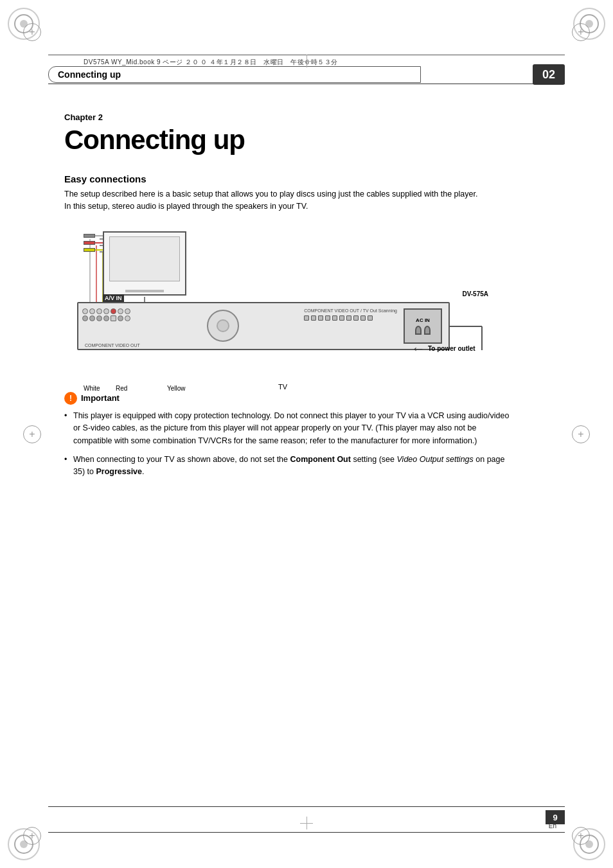  Describe the element at coordinates (289, 436) in the screenshot. I see `important-section: ! Important This player is equipped with…` at that location.